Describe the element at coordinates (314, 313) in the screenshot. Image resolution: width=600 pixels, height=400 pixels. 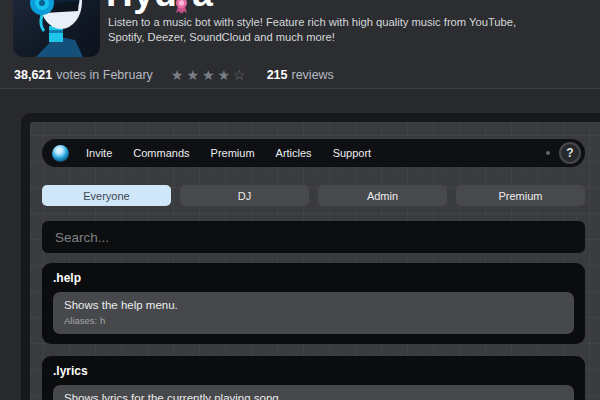
I see `command-detail-box: Shows the help menu.Aliases: h` at that location.